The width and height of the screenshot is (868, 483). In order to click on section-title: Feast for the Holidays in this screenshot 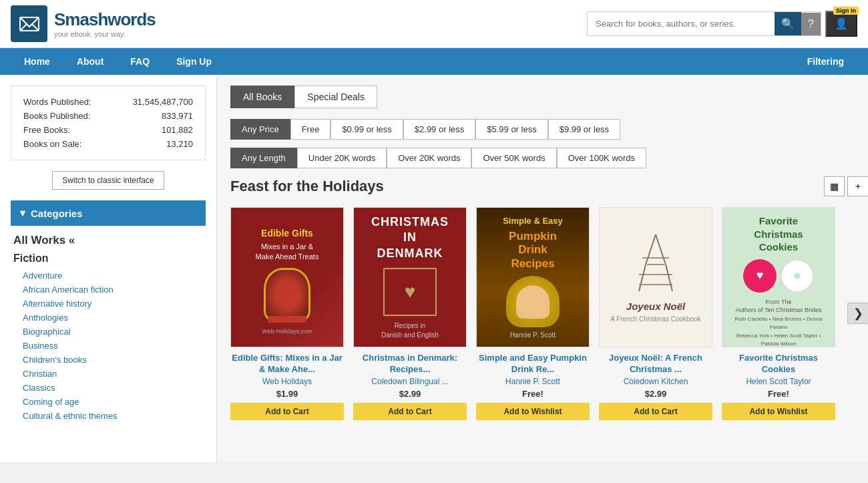, I will do `click(307, 186)`.